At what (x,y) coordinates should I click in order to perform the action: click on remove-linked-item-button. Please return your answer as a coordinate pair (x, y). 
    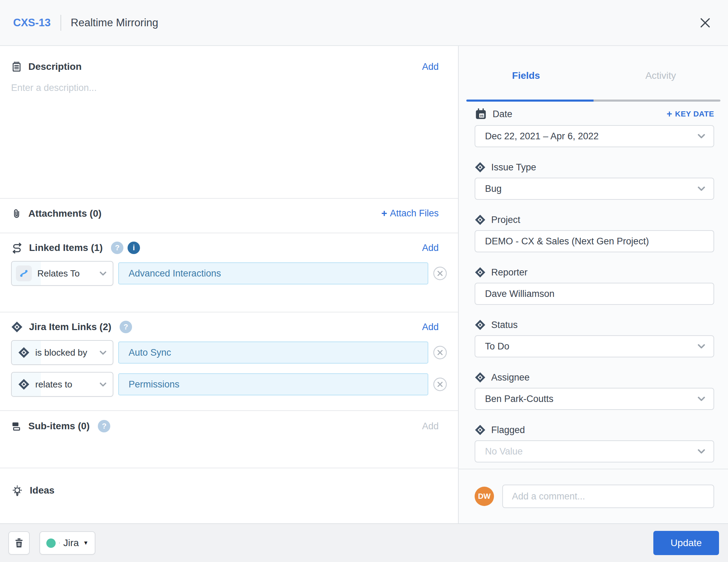
    Looking at the image, I should click on (440, 273).